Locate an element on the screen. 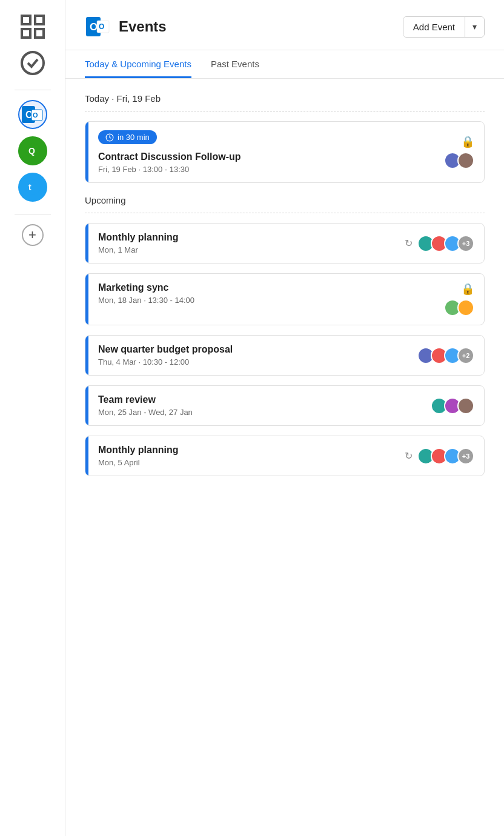  event-body: Team review Mon, 25 Jan - Wed, 27 Jan is located at coordinates (254, 406).